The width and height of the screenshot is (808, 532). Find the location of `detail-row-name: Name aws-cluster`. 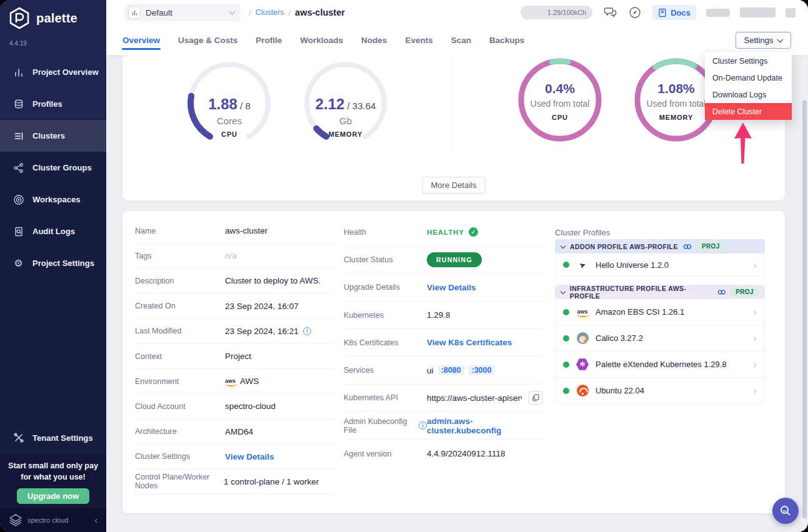

detail-row-name: Name aws-cluster is located at coordinates (235, 231).